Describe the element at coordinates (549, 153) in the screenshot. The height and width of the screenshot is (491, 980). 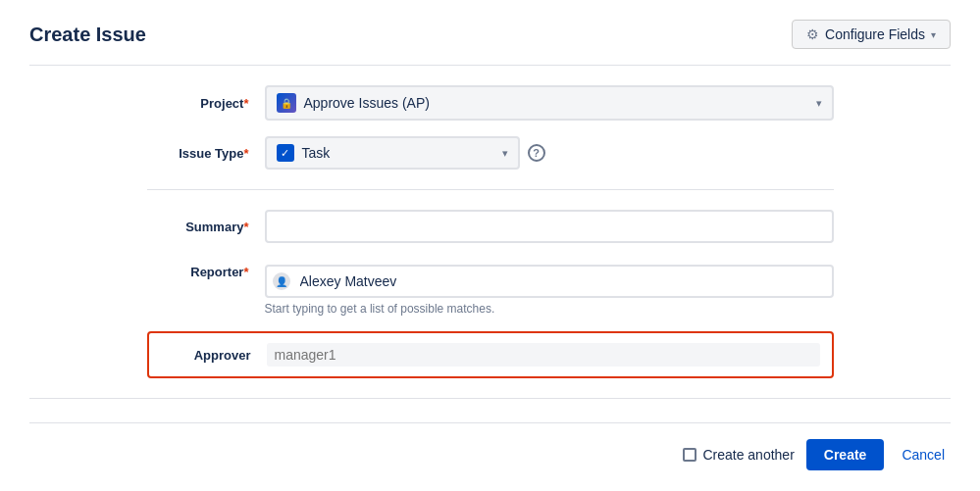
I see `issue-type-wrapper: ✓ Task ▾ ?` at that location.